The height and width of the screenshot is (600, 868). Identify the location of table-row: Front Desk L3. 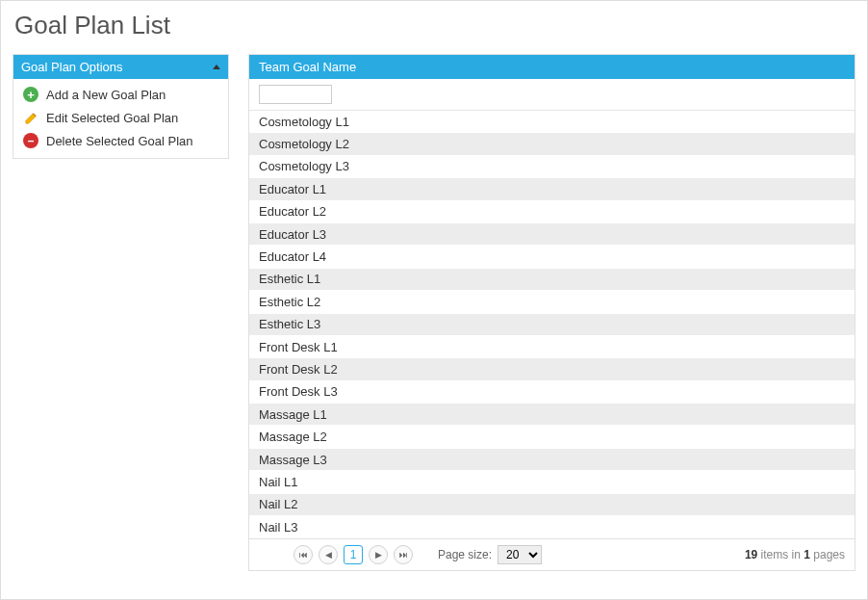
(552, 393).